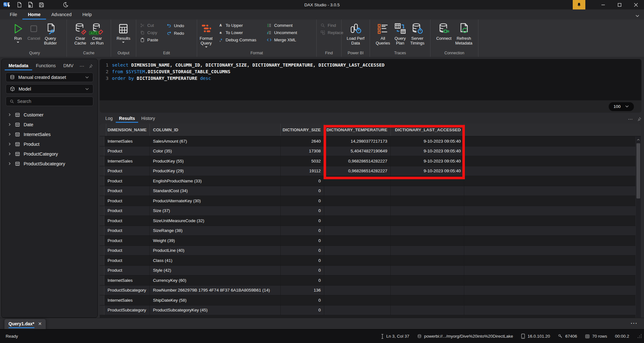 This screenshot has height=343, width=644. What do you see at coordinates (418, 35) in the screenshot?
I see `server-timings-button: Server Timings` at bounding box center [418, 35].